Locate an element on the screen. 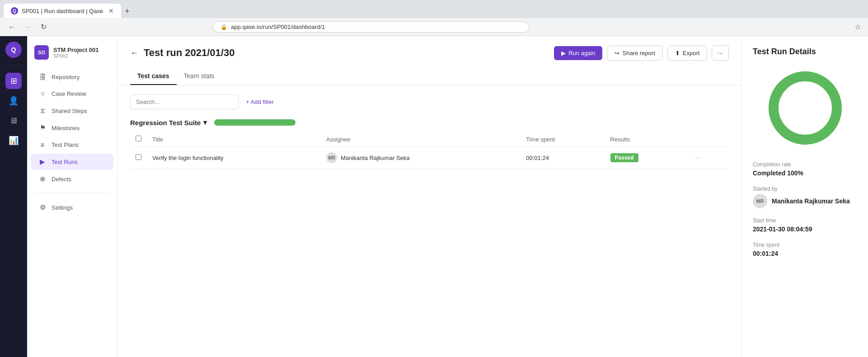  right-panel: Test Run Details Completion rate Complet… is located at coordinates (805, 197).